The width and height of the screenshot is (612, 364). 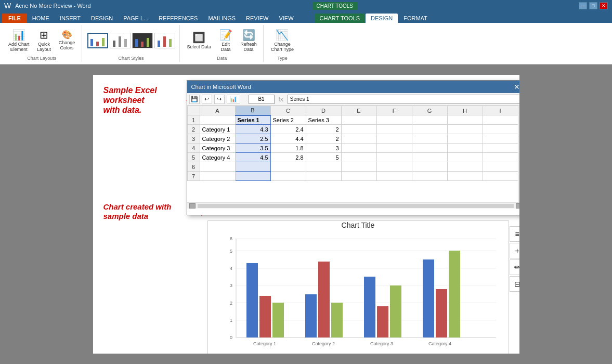 What do you see at coordinates (41, 18) in the screenshot?
I see `tab-home: HOME` at bounding box center [41, 18].